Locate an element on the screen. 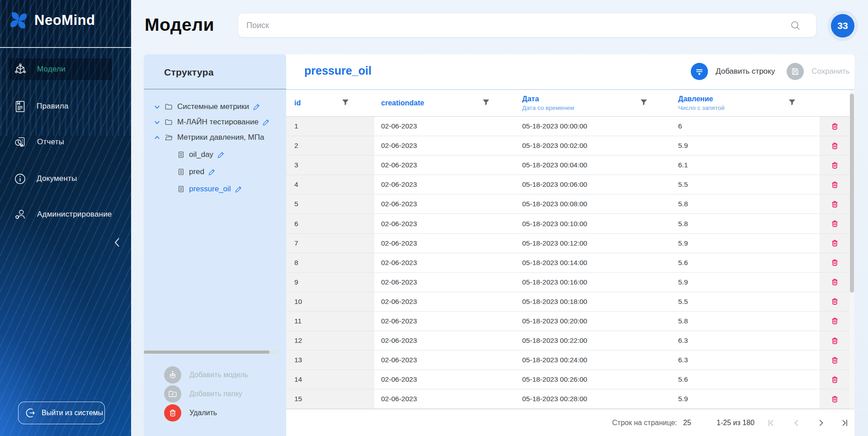  cell-id: 13 is located at coordinates (330, 360).